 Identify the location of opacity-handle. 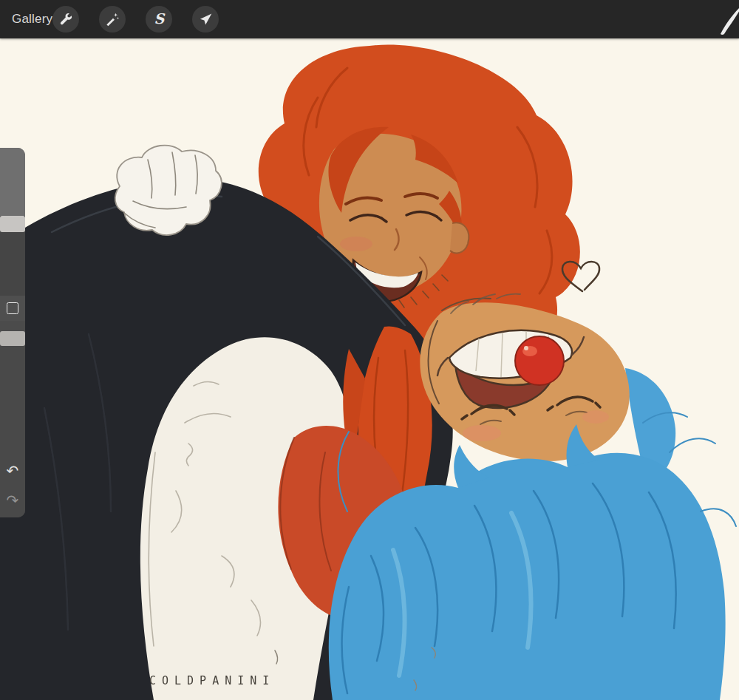
(13, 339).